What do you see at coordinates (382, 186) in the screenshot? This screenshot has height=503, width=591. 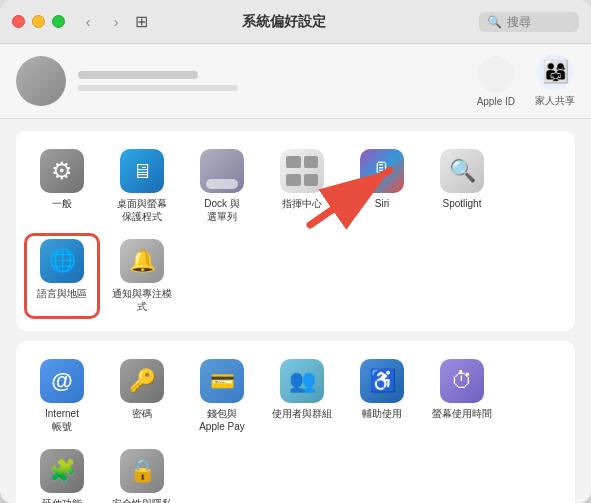 I see `item-siri: 🎙 Siri` at bounding box center [382, 186].